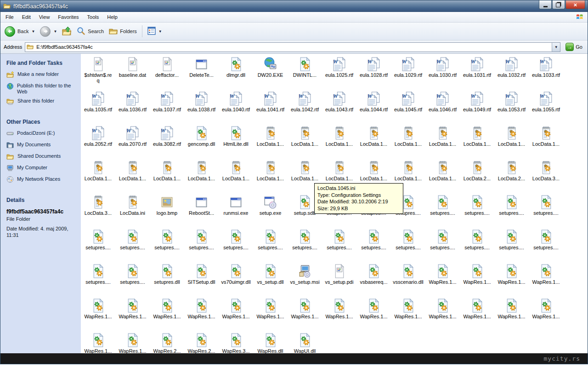 Image resolution: width=588 pixels, height=368 pixels. What do you see at coordinates (42, 169) in the screenshot?
I see `sidebar-item: My Computer` at bounding box center [42, 169].